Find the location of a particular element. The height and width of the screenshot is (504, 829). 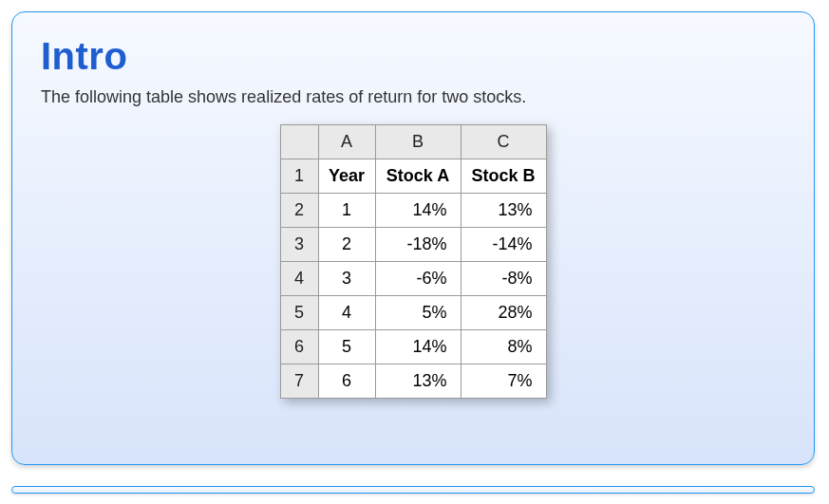

table-row: 5 4 5% 28% is located at coordinates (413, 313).